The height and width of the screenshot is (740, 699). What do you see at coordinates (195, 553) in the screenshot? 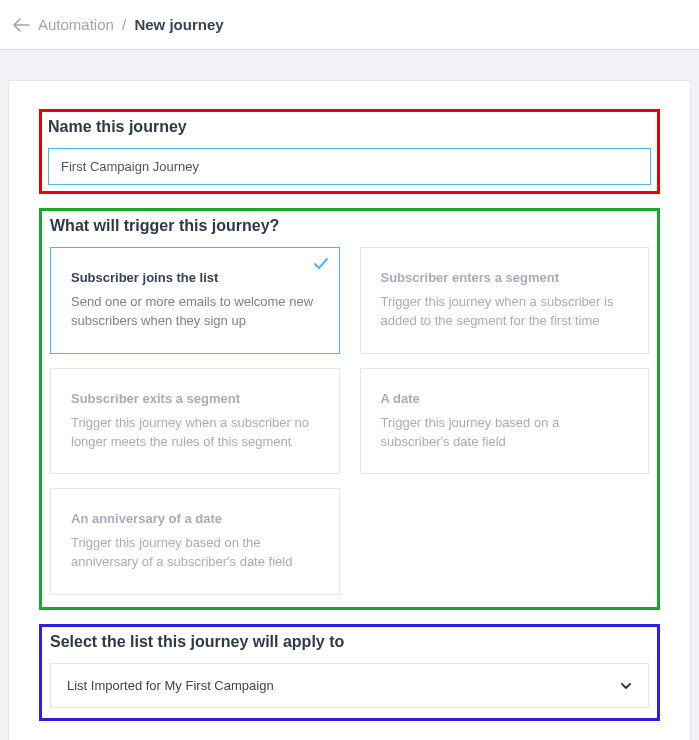
I see `trigger-option-desc: Trigger this journey based on the annive…` at bounding box center [195, 553].